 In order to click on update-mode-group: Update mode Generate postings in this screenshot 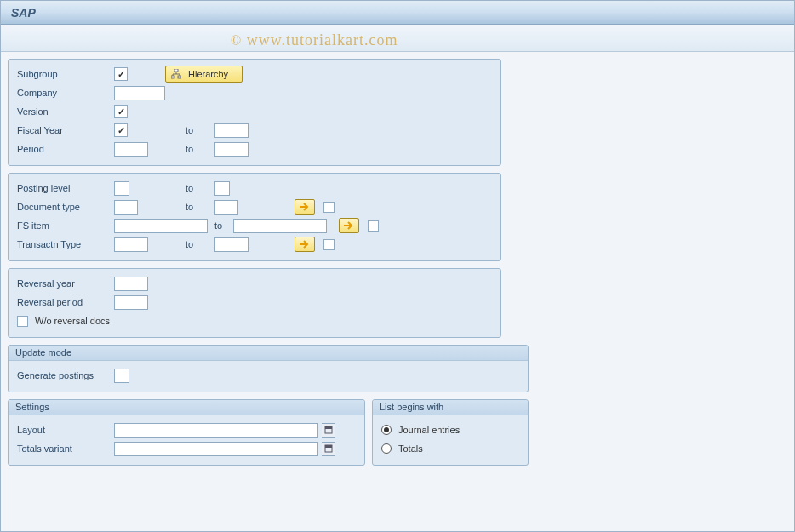, I will do `click(268, 369)`.